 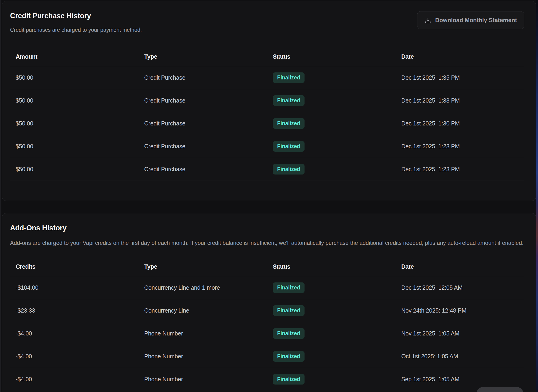 What do you see at coordinates (460, 334) in the screenshot?
I see `date-cell: Nov 1st 2025: 1:05 AM` at bounding box center [460, 334].